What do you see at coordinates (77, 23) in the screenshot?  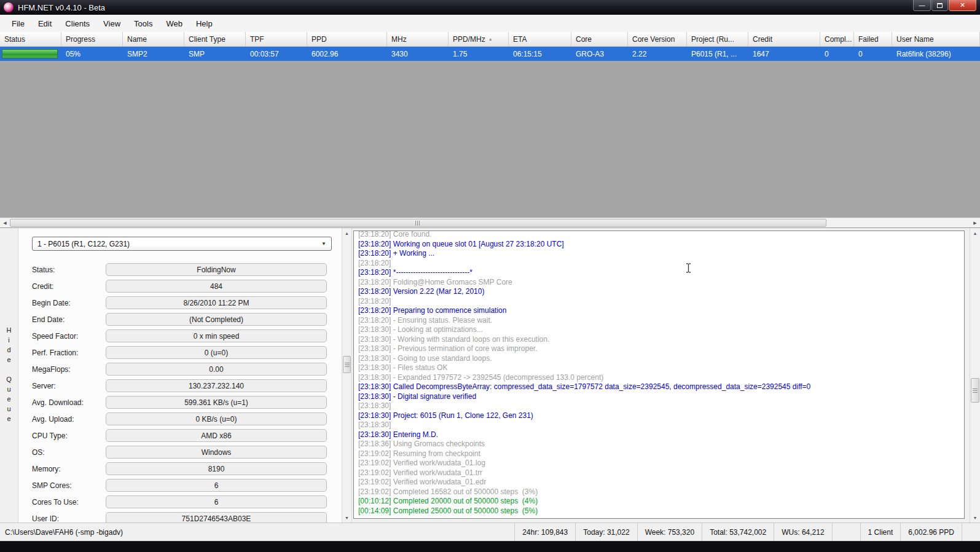 I see `menu-clients: Clients` at bounding box center [77, 23].